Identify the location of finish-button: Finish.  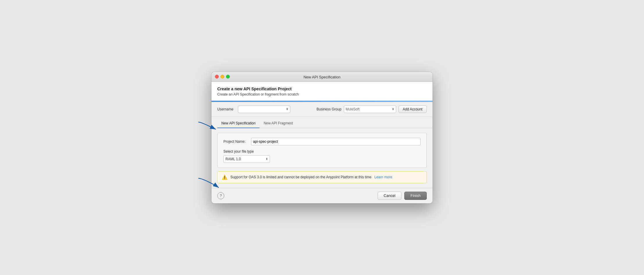
(415, 196).